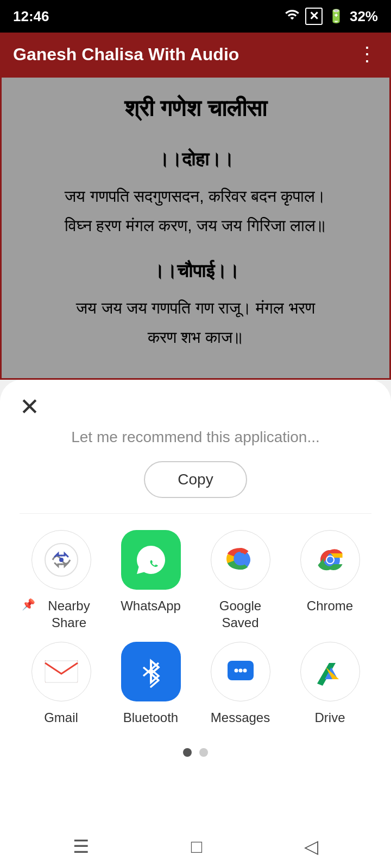  Describe the element at coordinates (241, 672) in the screenshot. I see `messages-icon` at that location.